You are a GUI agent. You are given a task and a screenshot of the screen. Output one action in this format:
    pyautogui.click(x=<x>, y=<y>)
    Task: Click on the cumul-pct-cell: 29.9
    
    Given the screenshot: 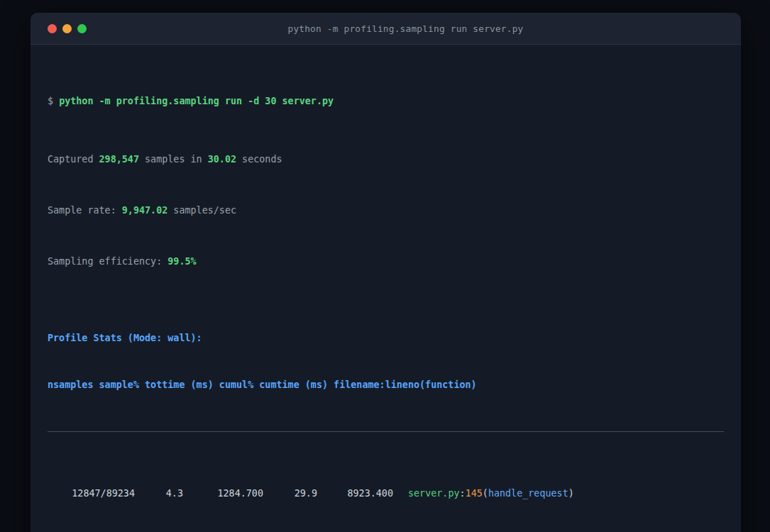 What is the action you would take?
    pyautogui.click(x=290, y=494)
    